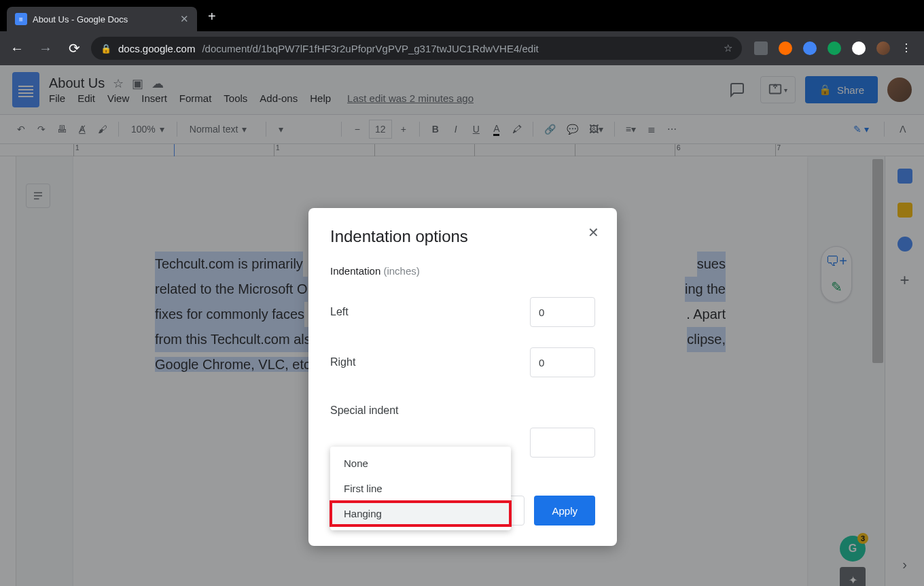  Describe the element at coordinates (106, 49) in the screenshot. I see `lock-icon: 🔒` at that location.